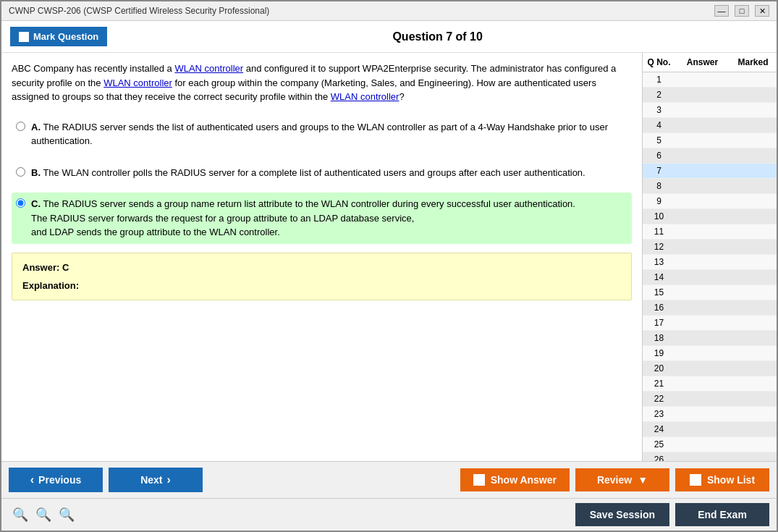  What do you see at coordinates (59, 36) in the screenshot?
I see `mark-question-button: Mark Question` at bounding box center [59, 36].